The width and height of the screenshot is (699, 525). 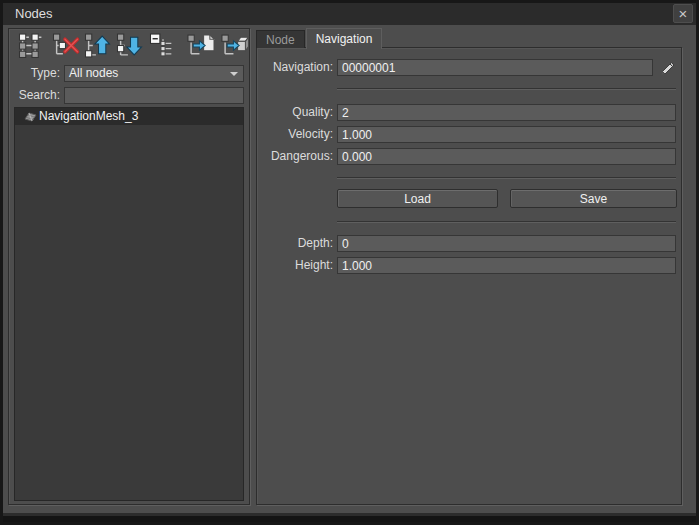 I want to click on save-button: Save, so click(x=594, y=198).